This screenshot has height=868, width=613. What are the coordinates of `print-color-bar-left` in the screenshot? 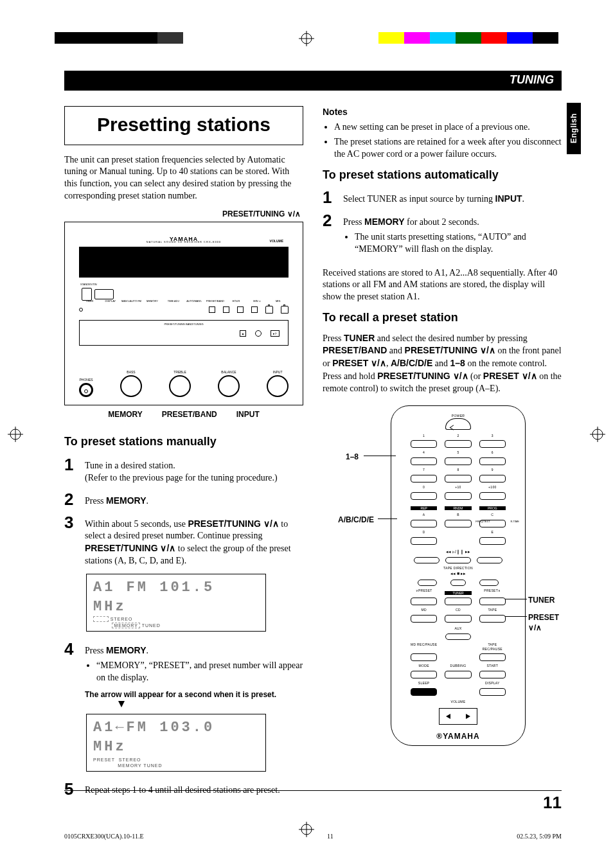 It's located at (132, 38).